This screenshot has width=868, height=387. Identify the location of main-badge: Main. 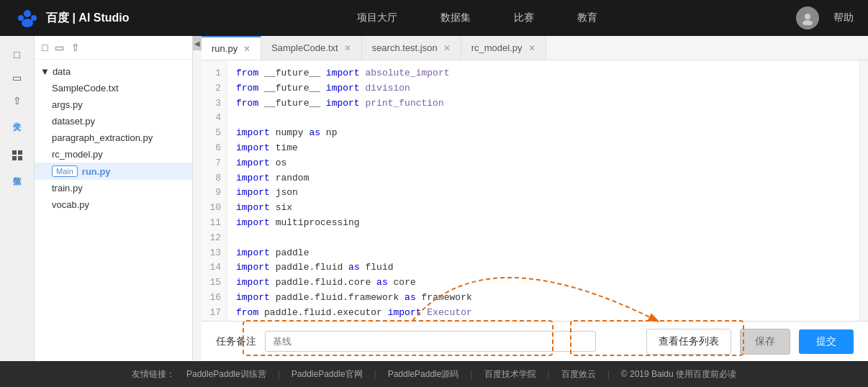
(65, 171).